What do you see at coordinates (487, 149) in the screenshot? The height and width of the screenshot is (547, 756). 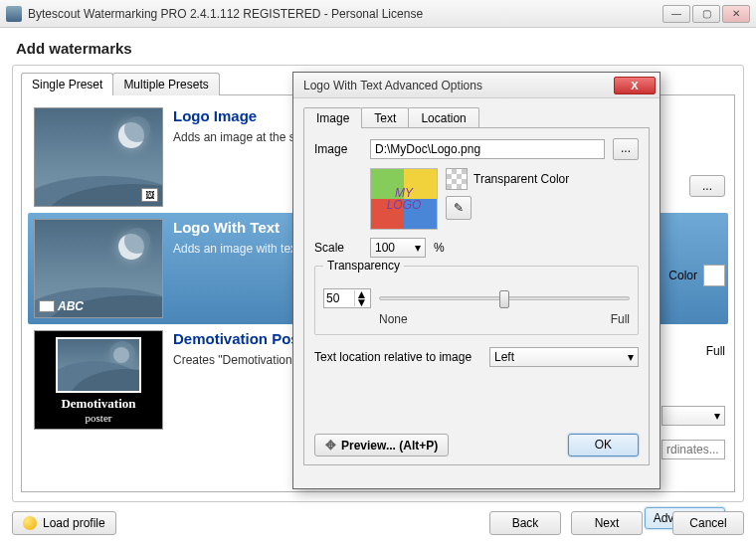 I see `image-path-input` at bounding box center [487, 149].